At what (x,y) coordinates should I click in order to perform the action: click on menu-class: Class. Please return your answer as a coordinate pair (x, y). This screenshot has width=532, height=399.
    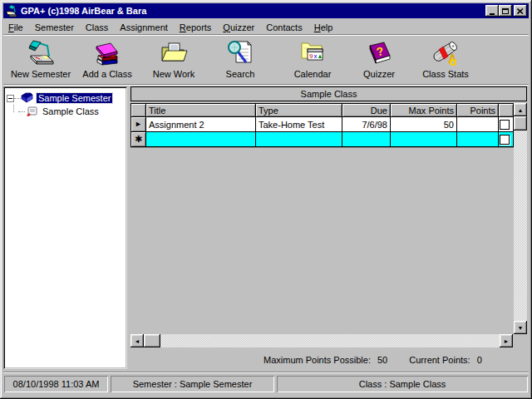
    Looking at the image, I should click on (97, 27).